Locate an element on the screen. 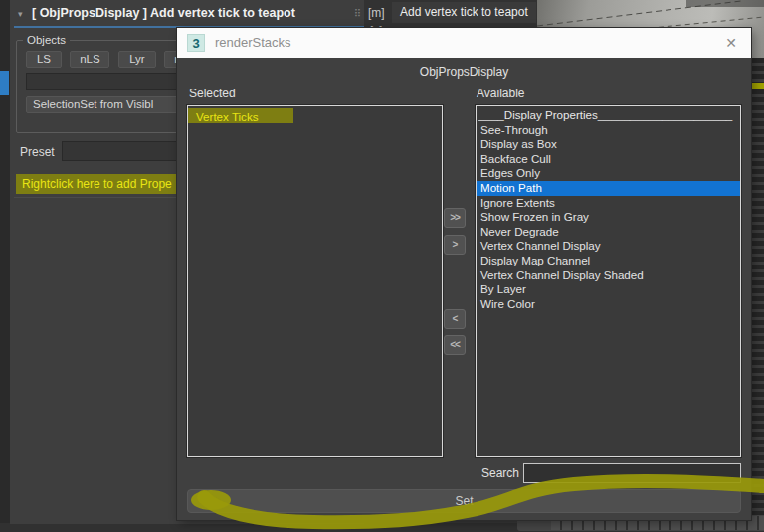  list-item: Vertex Ticks is located at coordinates (314, 115).